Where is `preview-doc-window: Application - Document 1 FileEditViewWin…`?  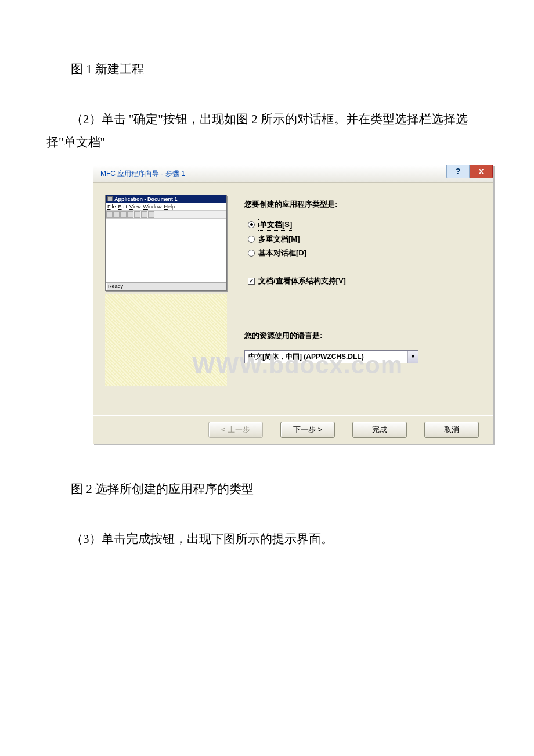
preview-doc-window: Application - Document 1 FileEditViewWin… is located at coordinates (166, 243).